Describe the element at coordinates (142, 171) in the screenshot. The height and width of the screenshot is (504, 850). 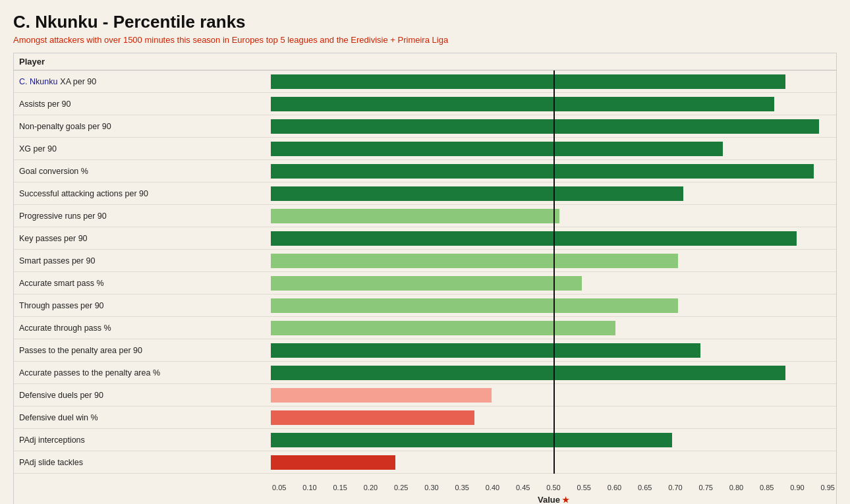
I see `row-label: Goal conversion %` at that location.